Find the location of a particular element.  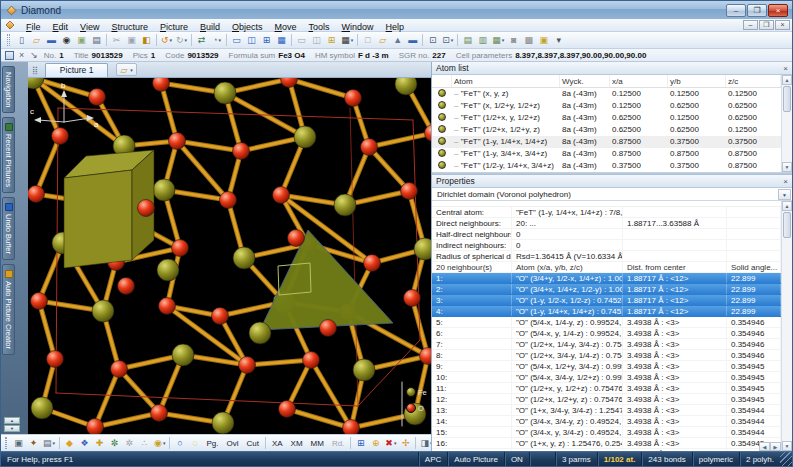

neighbour-row: 15:"O" (3/4-x, y, 3/4-z) : 0.49524, 0.25… is located at coordinates (606, 432).